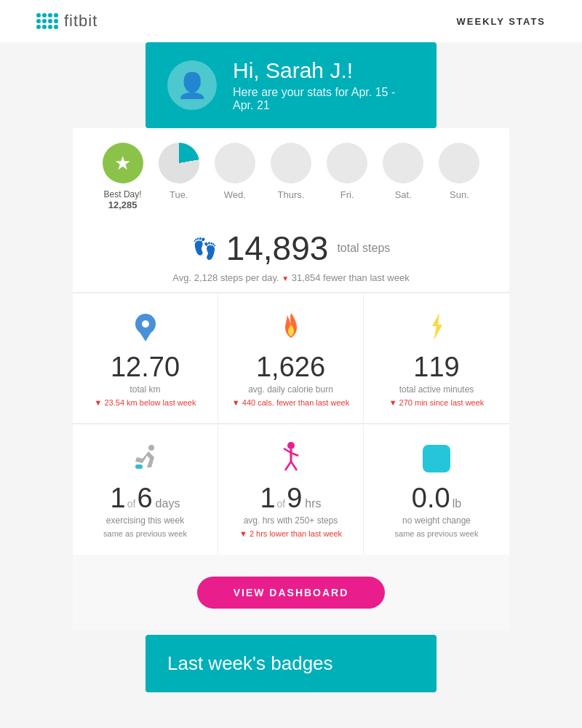 The image size is (582, 728). Describe the element at coordinates (146, 459) in the screenshot. I see `stat-run-icon-wrap` at that location.